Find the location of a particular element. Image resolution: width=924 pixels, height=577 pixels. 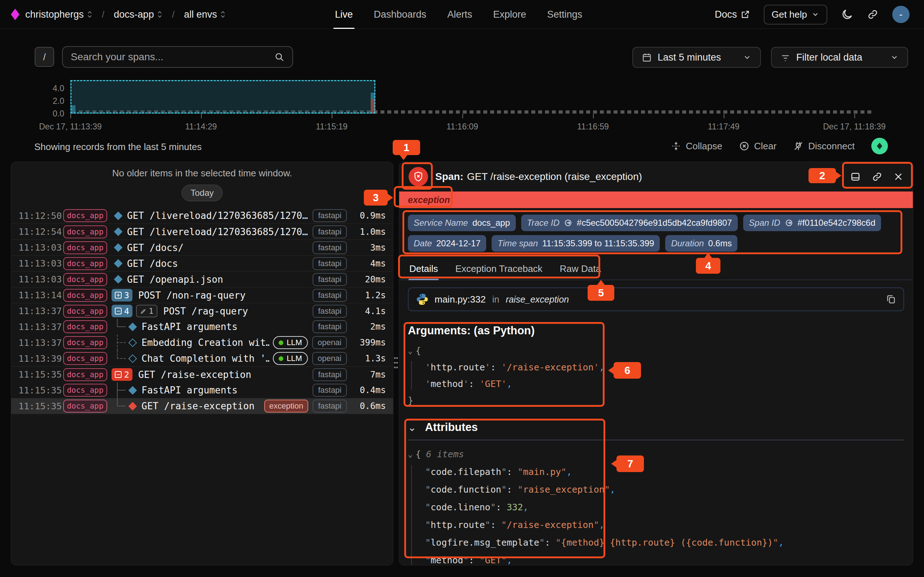

attributes-section: ⌄ Attributes ⌄{6 items"code.filepath": "… is located at coordinates (656, 493).